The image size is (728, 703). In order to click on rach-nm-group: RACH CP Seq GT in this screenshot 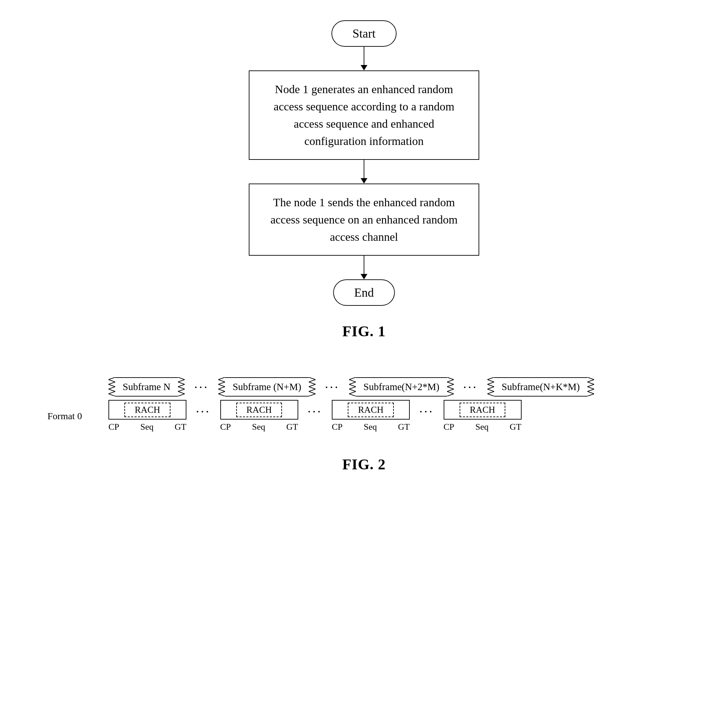, I will do `click(259, 416)`.